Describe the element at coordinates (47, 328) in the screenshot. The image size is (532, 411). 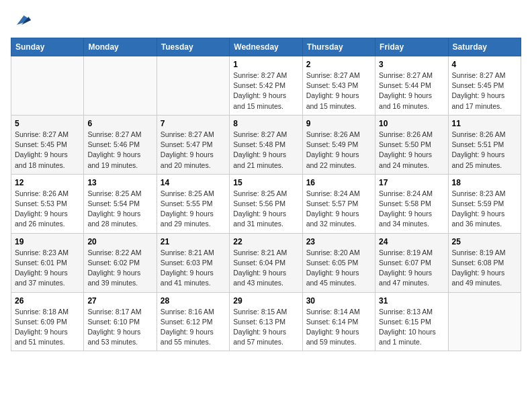
I see `day-info: Sunrise: 8:18 AM Sunset: 6:09 PM Dayligh…` at that location.